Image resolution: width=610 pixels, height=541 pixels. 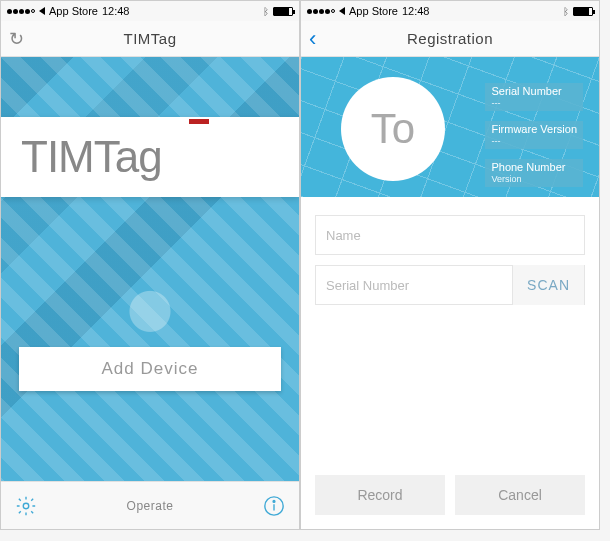 I want to click on cancel-button: Cancel, so click(x=520, y=495).